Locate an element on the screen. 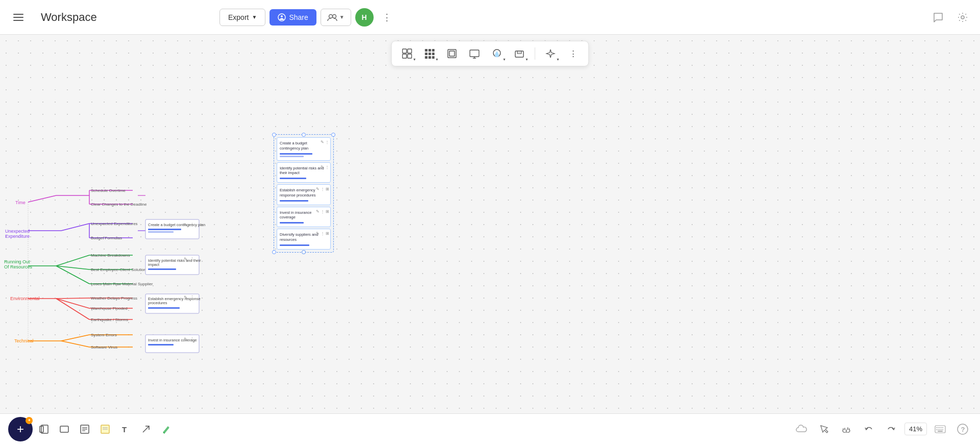 This screenshot has height=444, width=980. export-button: Export ▼ is located at coordinates (242, 17).